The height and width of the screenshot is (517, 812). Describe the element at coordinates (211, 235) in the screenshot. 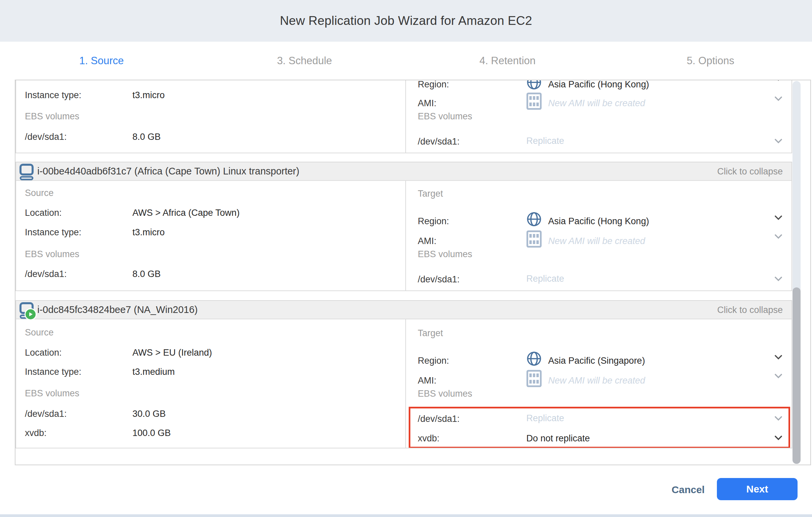

I see `source-section: Source Location:AWS > Africa (Cape Town)…` at that location.